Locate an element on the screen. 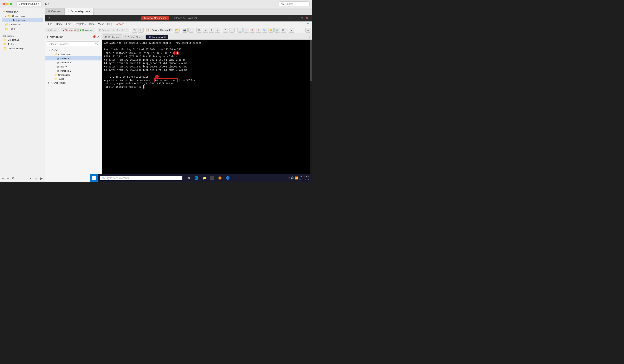  terminal-scrollbar-track is located at coordinates (311, 108).